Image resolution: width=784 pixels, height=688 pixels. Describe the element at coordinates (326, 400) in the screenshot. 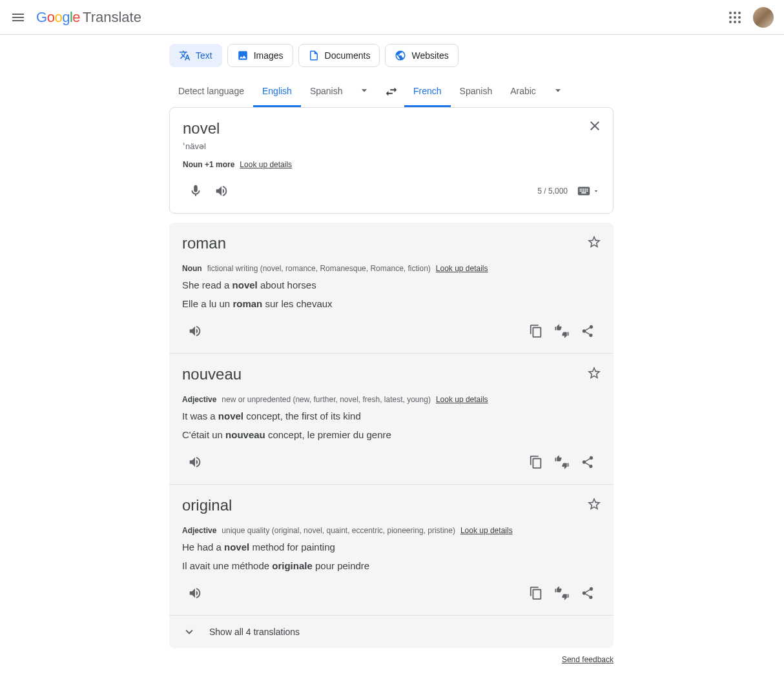

I see `translation-desc: new or unpredented (new, further, novel,…` at that location.